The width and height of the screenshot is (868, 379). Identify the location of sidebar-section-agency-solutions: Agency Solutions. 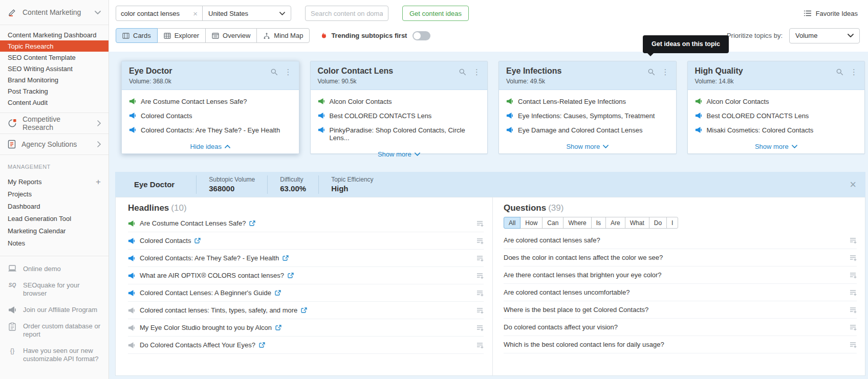
(54, 144).